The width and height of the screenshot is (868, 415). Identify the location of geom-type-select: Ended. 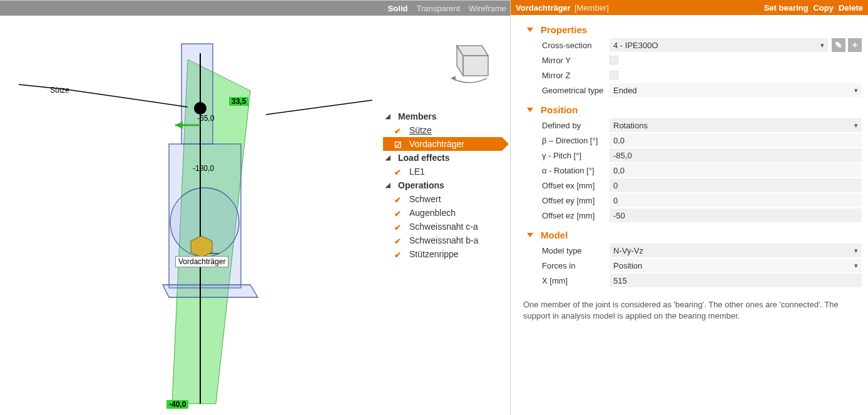
(736, 90).